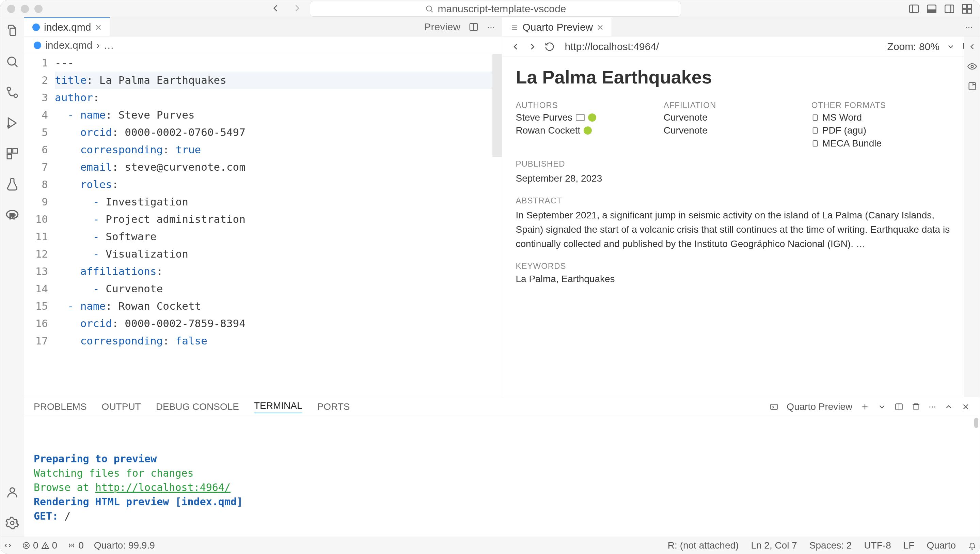 The width and height of the screenshot is (980, 554). Describe the element at coordinates (557, 27) in the screenshot. I see `tab-quarto-preview: Quarto Preview ×` at that location.